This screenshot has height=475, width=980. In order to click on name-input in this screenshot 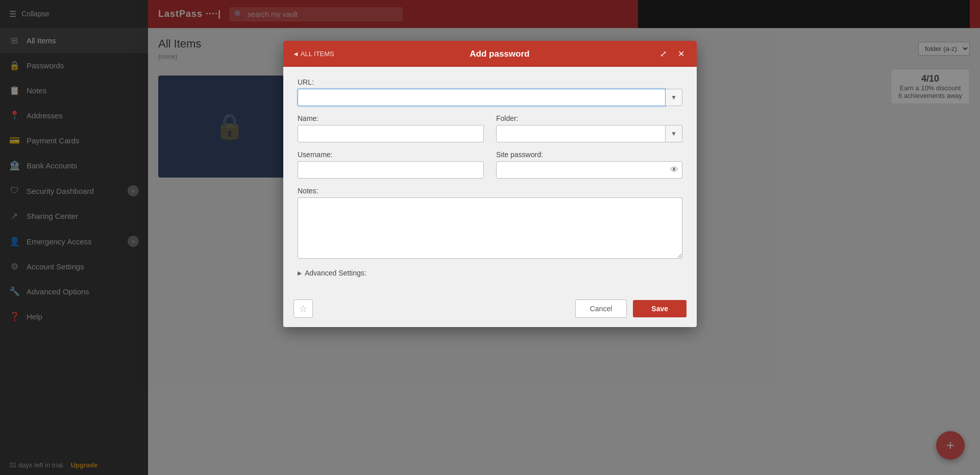, I will do `click(391, 134)`.